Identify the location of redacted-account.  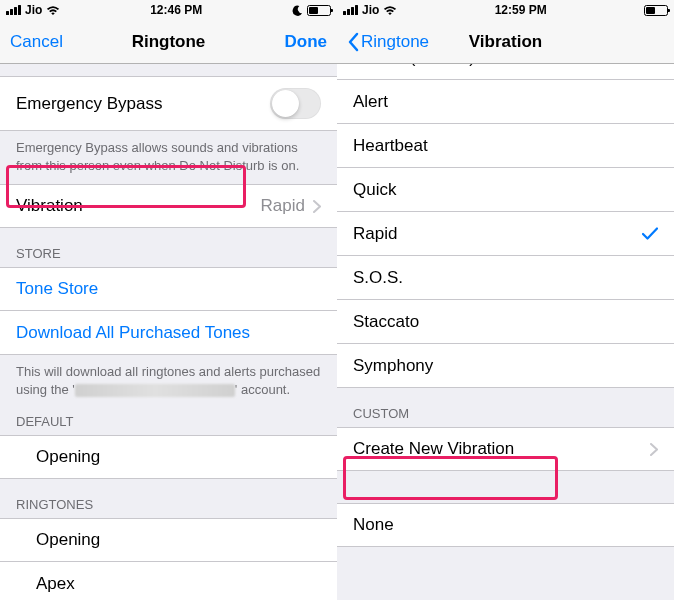
(155, 390).